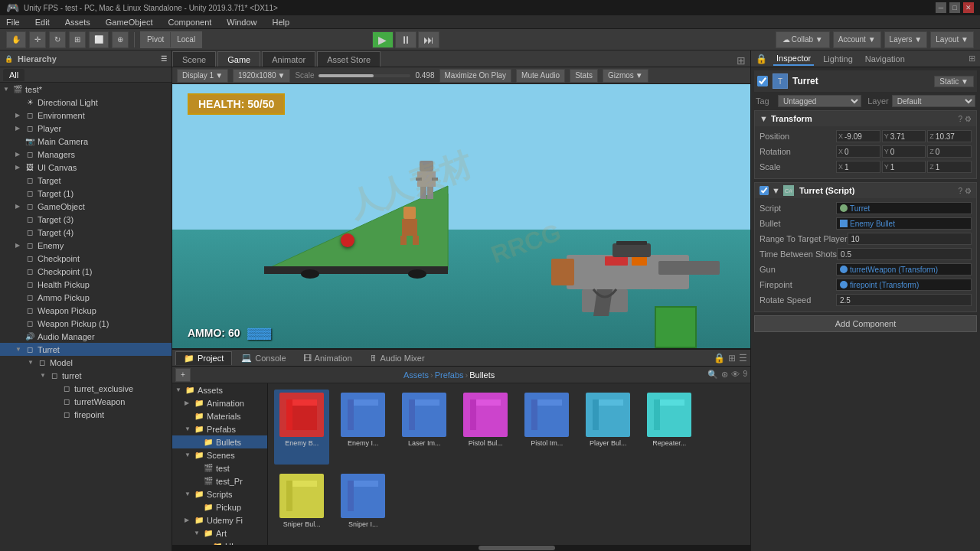  What do you see at coordinates (57, 40) in the screenshot?
I see `rotate-tool: ↻` at bounding box center [57, 40].